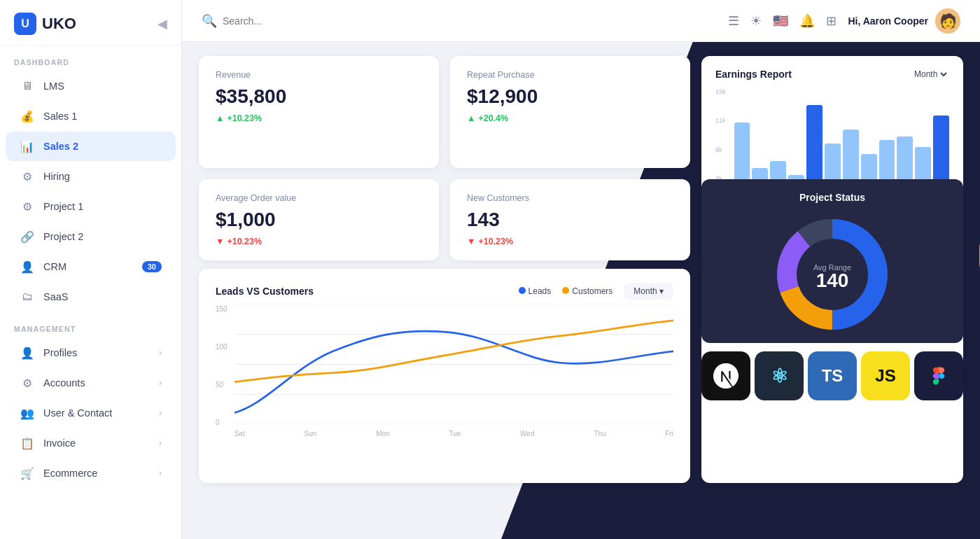  What do you see at coordinates (948, 21) in the screenshot?
I see `avatar: 🧑` at bounding box center [948, 21].